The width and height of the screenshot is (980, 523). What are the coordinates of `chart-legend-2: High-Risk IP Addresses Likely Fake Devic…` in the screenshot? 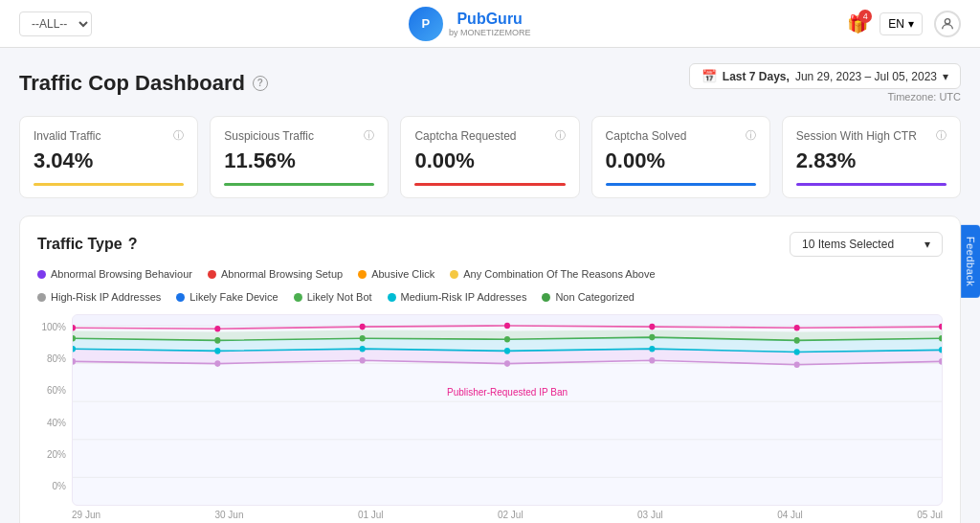 It's located at (490, 297).